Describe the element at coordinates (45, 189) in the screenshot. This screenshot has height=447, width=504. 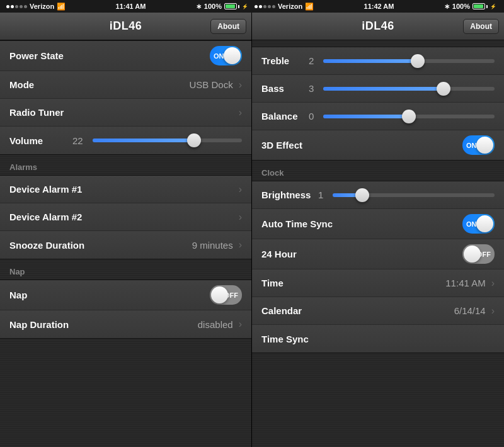
I see `device-alarm-1-label: Device Alarm #1` at that location.